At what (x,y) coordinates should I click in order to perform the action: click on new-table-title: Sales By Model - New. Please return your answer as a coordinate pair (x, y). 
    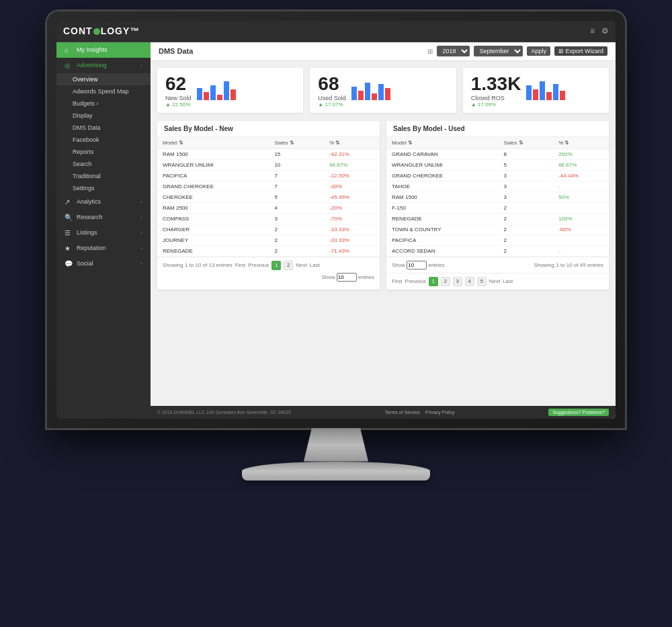
    Looking at the image, I should click on (269, 129).